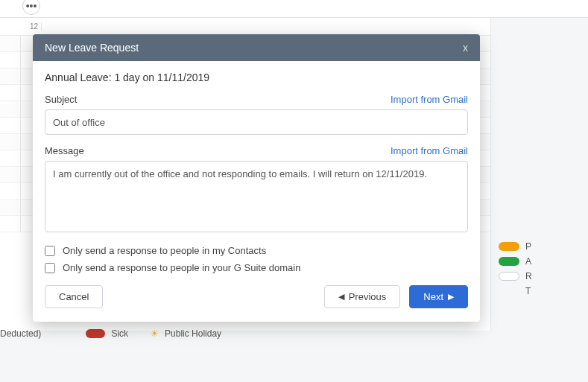 The width and height of the screenshot is (588, 382). Describe the element at coordinates (95, 334) in the screenshot. I see `legend-pill-red` at that location.